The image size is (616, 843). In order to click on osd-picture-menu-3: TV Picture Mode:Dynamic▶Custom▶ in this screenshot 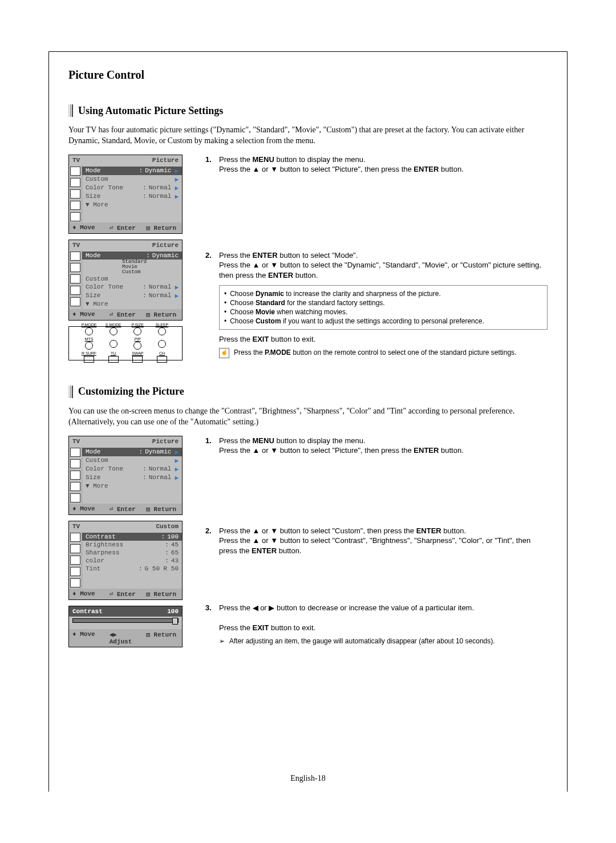, I will do `click(125, 476)`.